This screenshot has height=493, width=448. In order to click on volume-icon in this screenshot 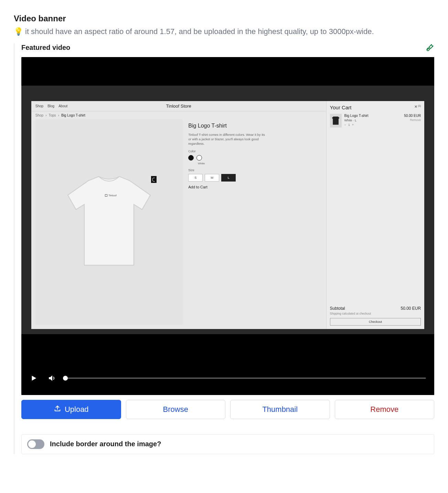, I will do `click(52, 378)`.